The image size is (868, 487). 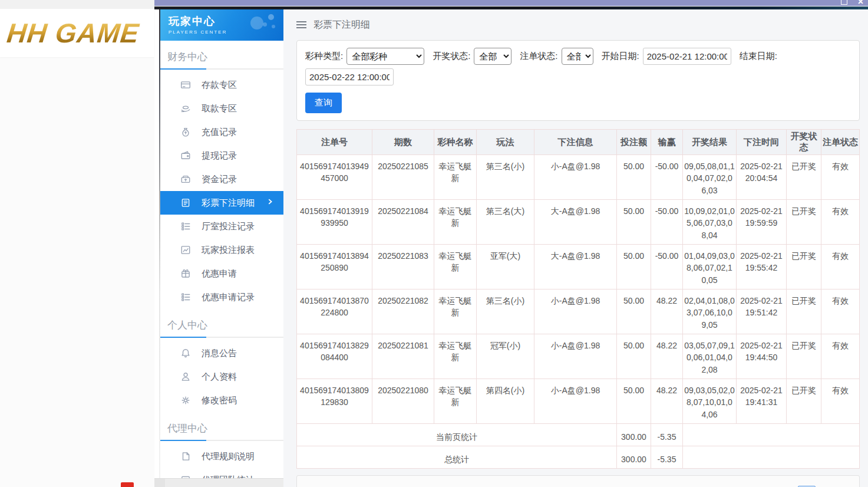 What do you see at coordinates (493, 57) in the screenshot?
I see `draw-status-select: 全部` at bounding box center [493, 57].